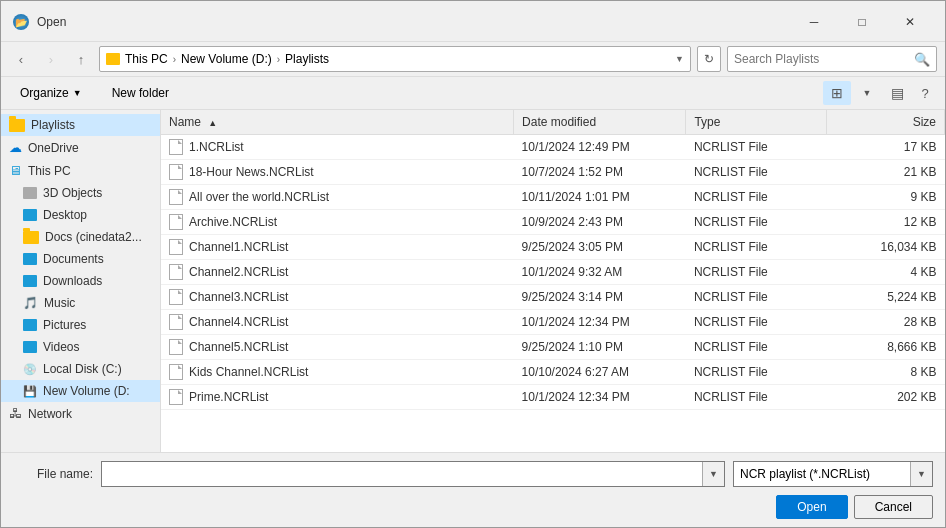 This screenshot has width=946, height=528. What do you see at coordinates (600, 122) in the screenshot?
I see `column-date: Date modified` at bounding box center [600, 122].